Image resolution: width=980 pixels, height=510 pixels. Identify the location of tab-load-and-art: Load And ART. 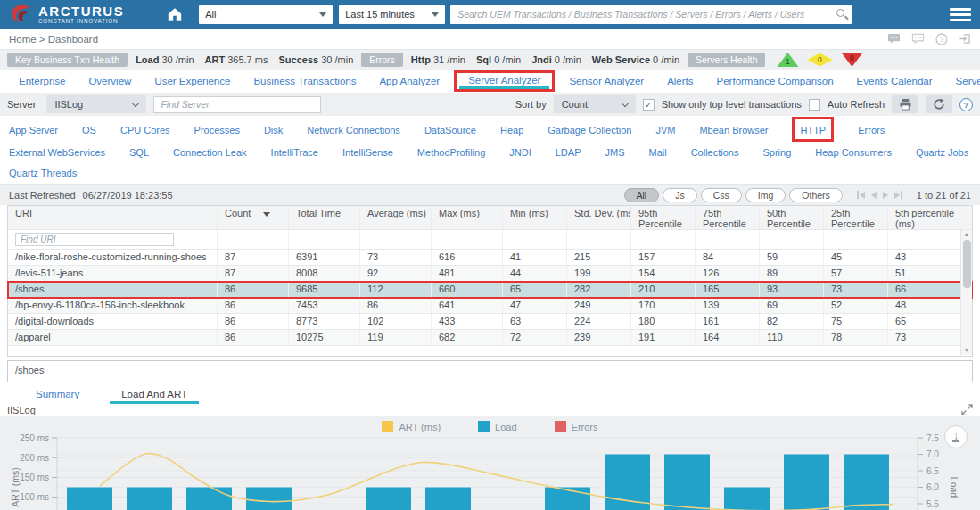
(154, 396).